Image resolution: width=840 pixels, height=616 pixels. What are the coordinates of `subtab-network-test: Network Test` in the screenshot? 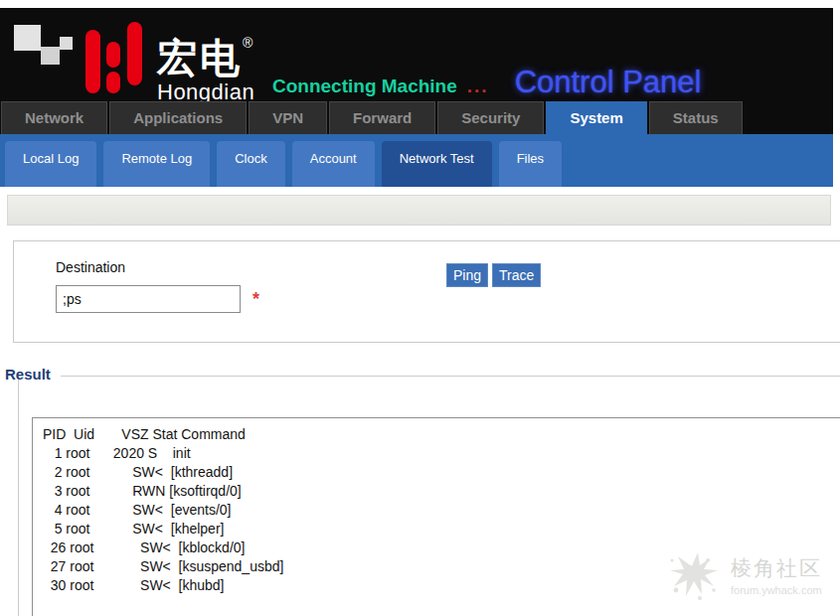 It's located at (437, 164).